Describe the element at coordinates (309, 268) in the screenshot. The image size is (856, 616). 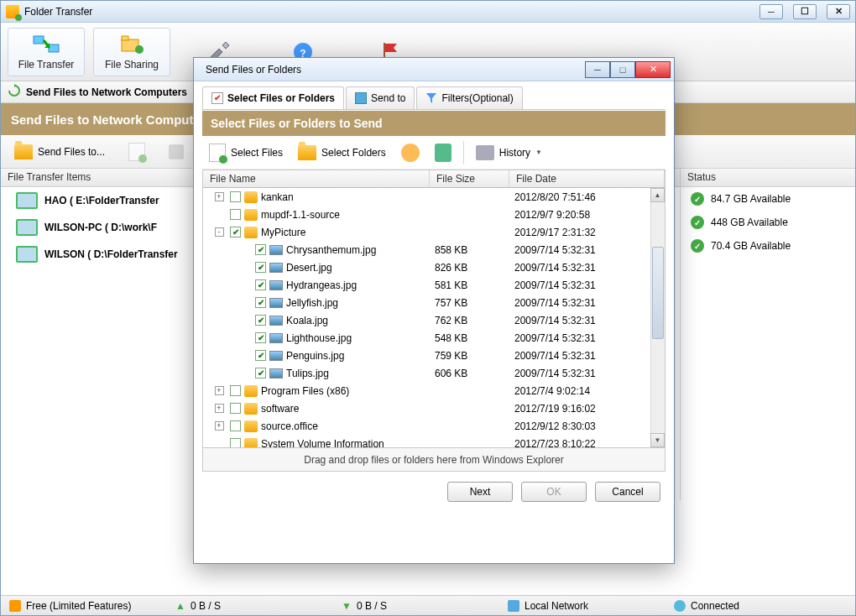
I see `file-name: Desert.jpg` at that location.